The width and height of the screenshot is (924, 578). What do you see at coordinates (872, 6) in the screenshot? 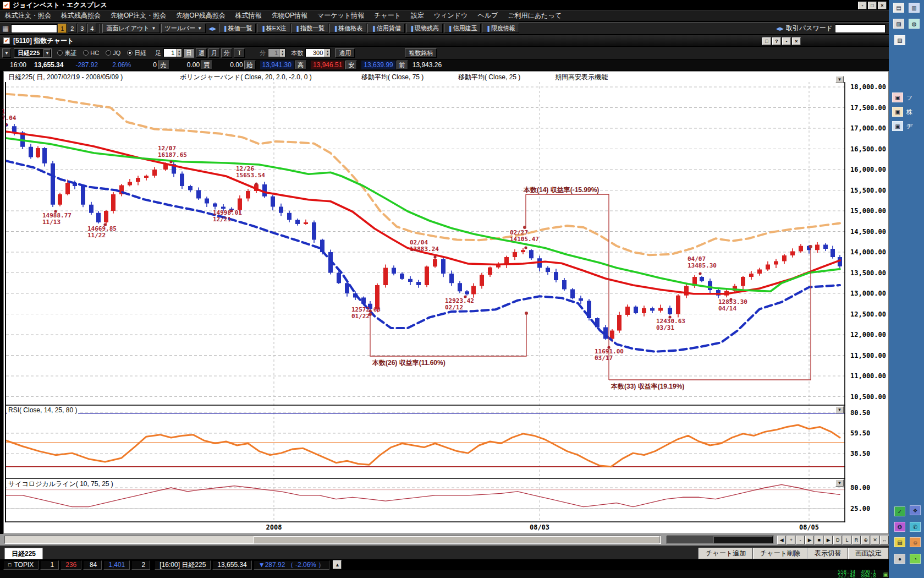
I see `maximize-button: □` at bounding box center [872, 6].